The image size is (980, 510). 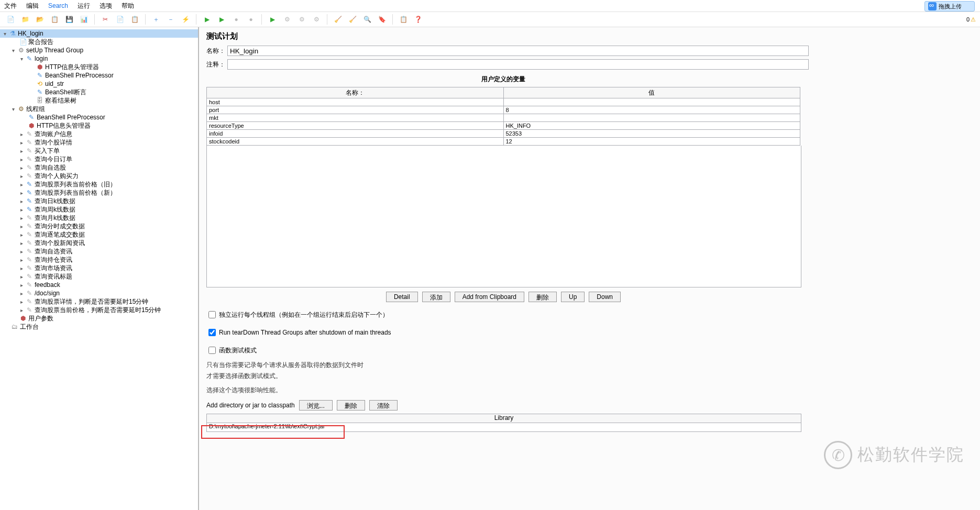 What do you see at coordinates (504, 427) in the screenshot?
I see `library-cell: D:\mytool\apache-jmeter-2.11\lib\ext\Cry…` at bounding box center [504, 427].